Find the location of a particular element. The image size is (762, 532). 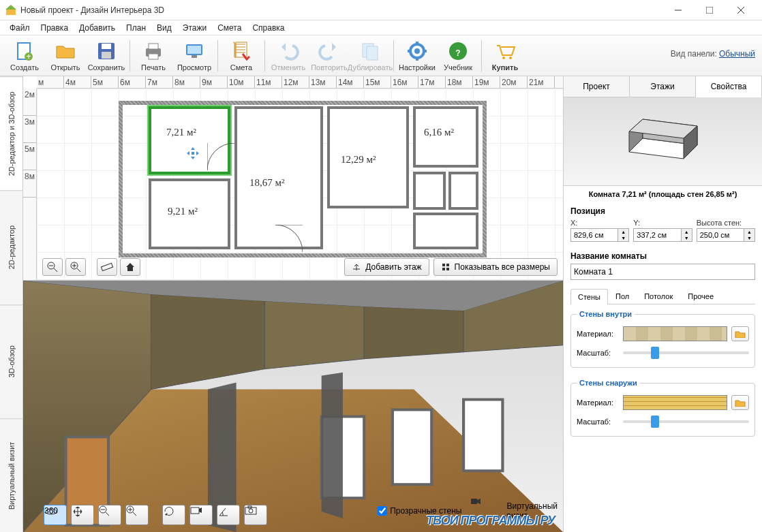

zoom-out-3d-button is located at coordinates (110, 515).